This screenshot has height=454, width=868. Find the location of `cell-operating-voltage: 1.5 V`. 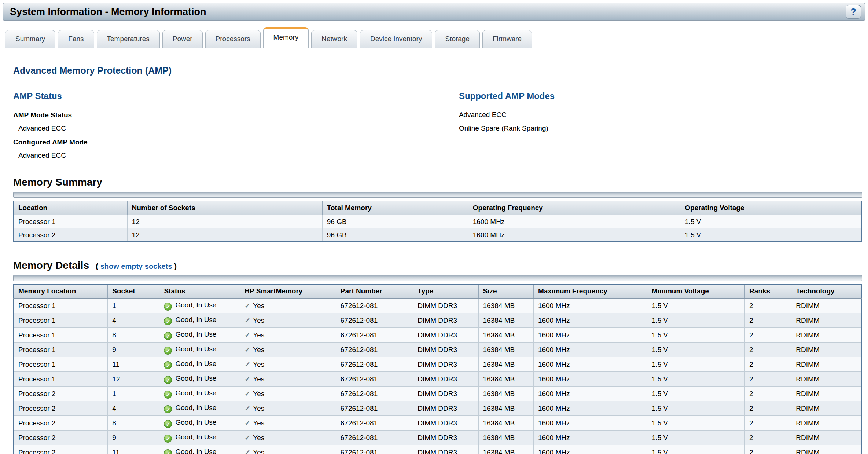

cell-operating-voltage: 1.5 V is located at coordinates (771, 221).